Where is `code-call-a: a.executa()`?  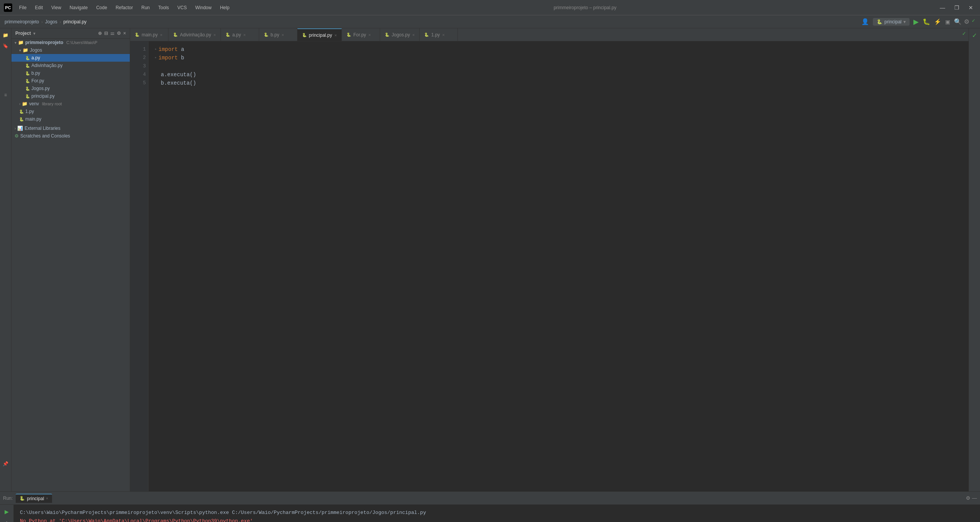
code-call-a: a.executa() is located at coordinates (175, 75).